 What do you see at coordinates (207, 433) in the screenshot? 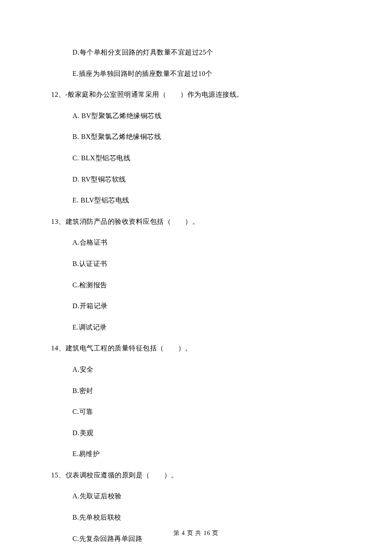
I see `q14-option-d: D.美观` at bounding box center [207, 433].